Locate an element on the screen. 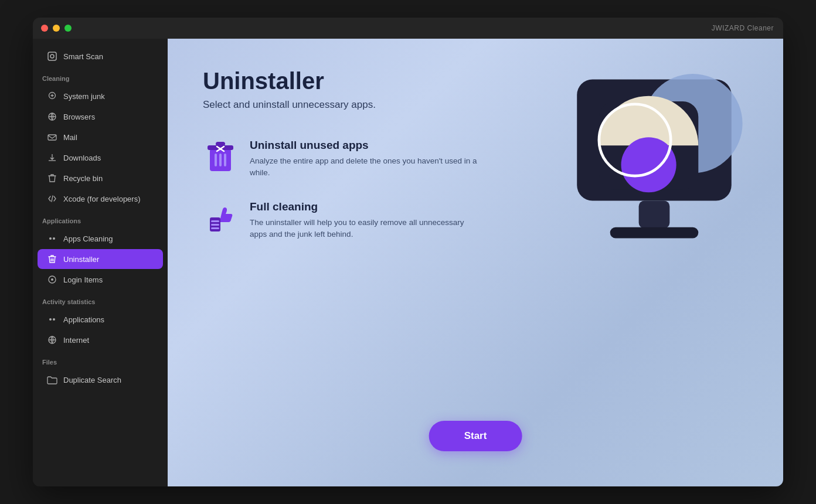  smart-scan-label: Smart Scan is located at coordinates (83, 56).